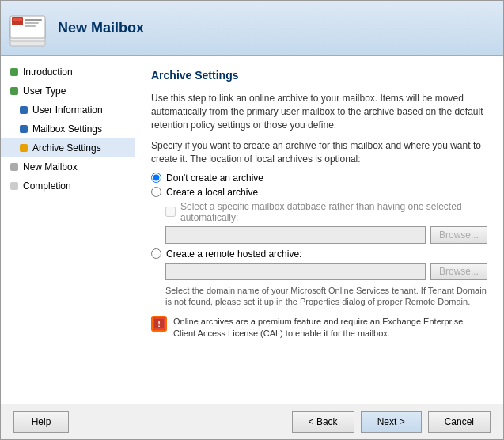  Describe the element at coordinates (391, 422) in the screenshot. I see `next-button: Next >` at that location.